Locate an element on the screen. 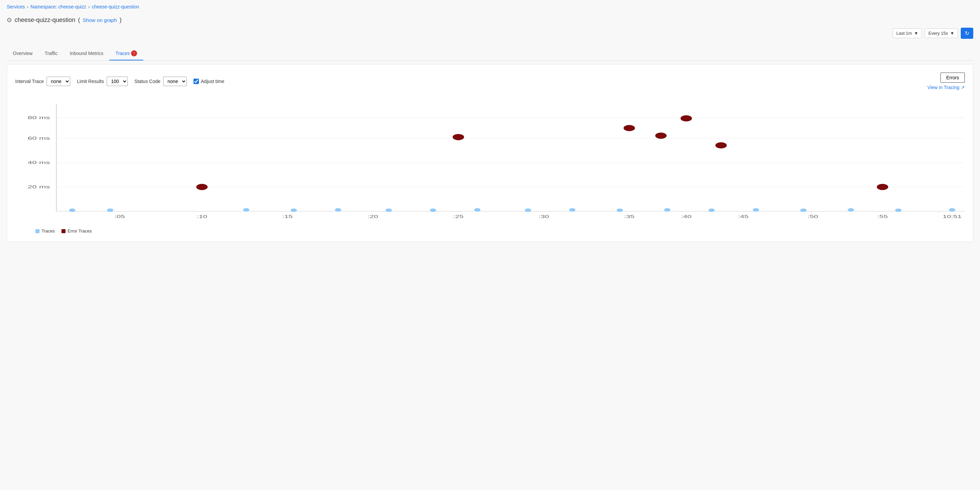 The height and width of the screenshot is (490, 980). tab-traces: Traces ! is located at coordinates (126, 54).